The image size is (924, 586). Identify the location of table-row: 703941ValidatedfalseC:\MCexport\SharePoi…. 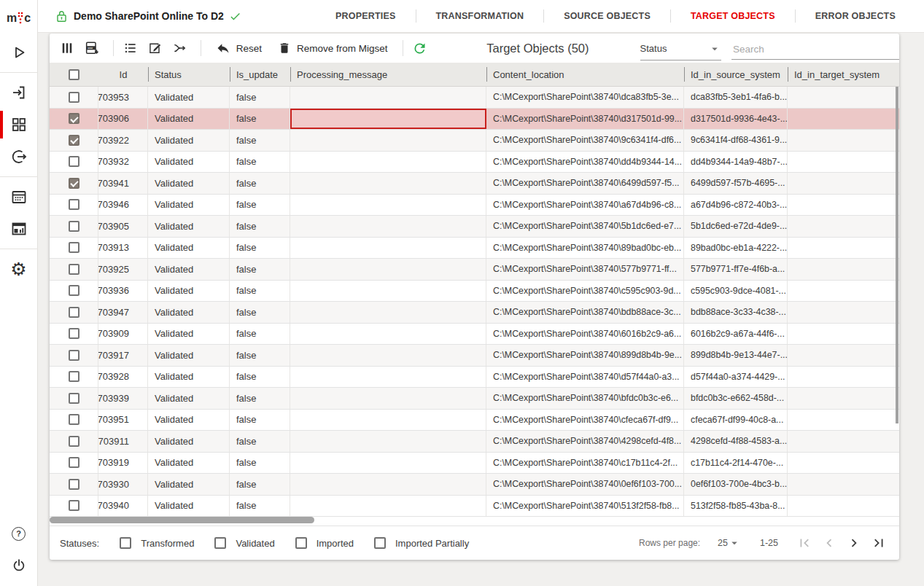
(474, 184).